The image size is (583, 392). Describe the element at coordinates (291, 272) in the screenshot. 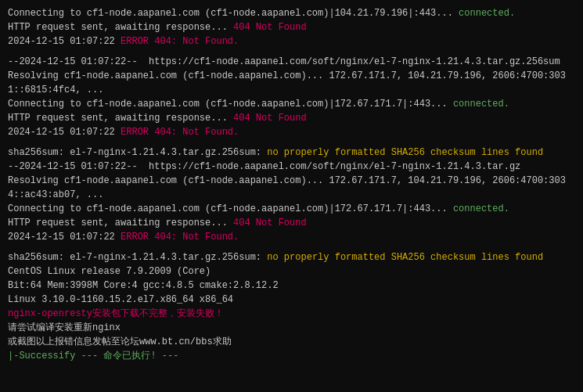

I see `terminal-line: CentOS Linux release 7.9.2009 (Core)` at that location.